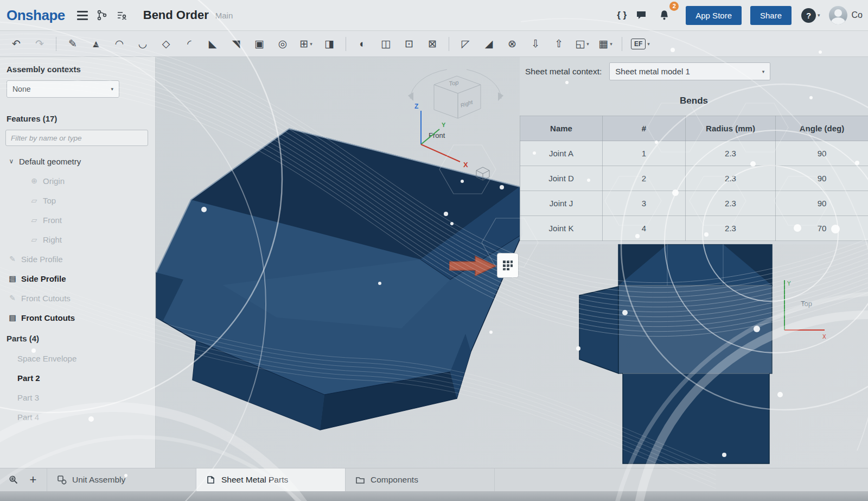 Image resolution: width=868 pixels, height=501 pixels. Describe the element at coordinates (329, 44) in the screenshot. I see `mirror-button: ◨` at that location.